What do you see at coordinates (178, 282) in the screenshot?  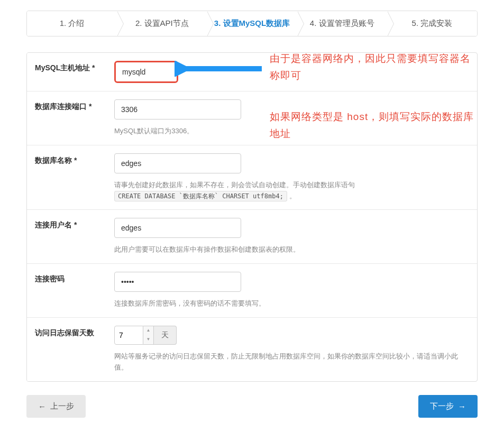 I see `password-input` at bounding box center [178, 282].